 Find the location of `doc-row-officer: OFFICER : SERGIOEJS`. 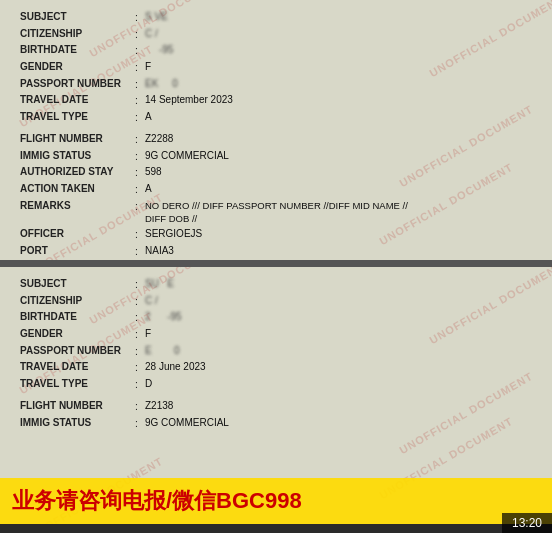

doc-row-officer: OFFICER : SERGIOEJS is located at coordinates (276, 234).